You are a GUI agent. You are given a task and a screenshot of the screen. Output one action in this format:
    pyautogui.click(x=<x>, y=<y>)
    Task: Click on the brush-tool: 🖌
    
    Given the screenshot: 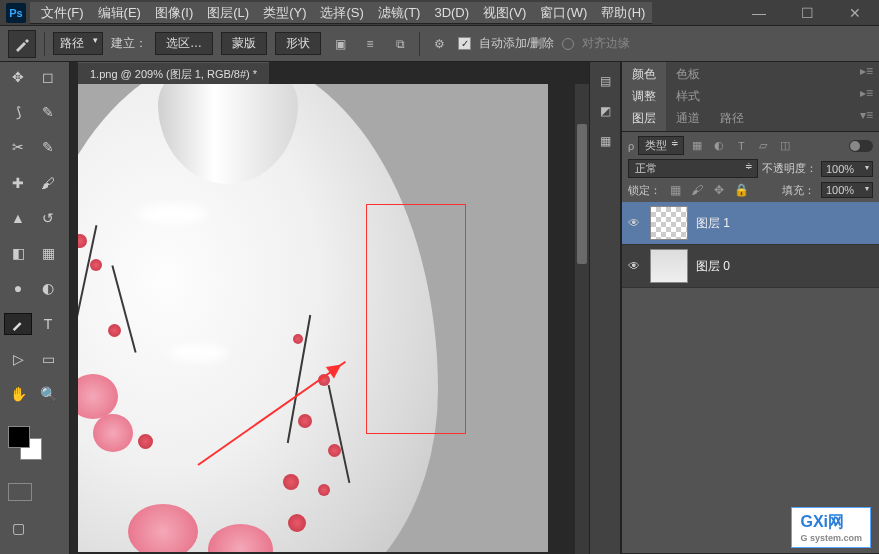 What is the action you would take?
    pyautogui.click(x=48, y=183)
    